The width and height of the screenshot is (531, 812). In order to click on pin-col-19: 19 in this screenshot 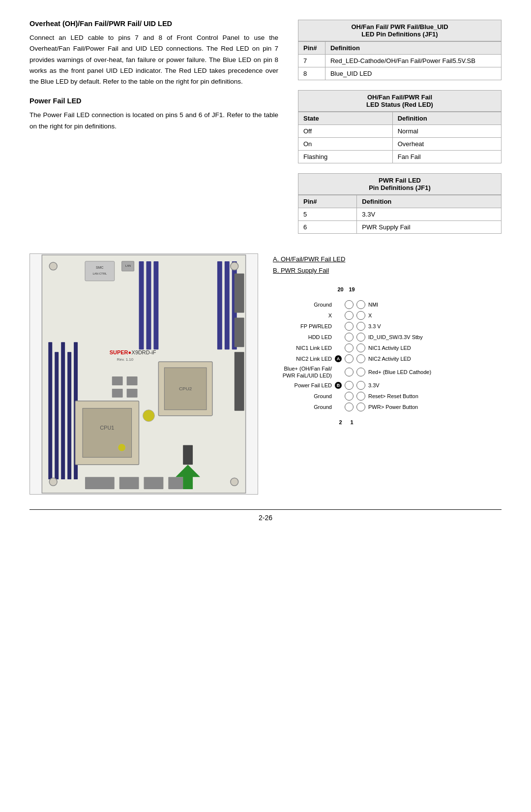, I will do `click(352, 289)`.